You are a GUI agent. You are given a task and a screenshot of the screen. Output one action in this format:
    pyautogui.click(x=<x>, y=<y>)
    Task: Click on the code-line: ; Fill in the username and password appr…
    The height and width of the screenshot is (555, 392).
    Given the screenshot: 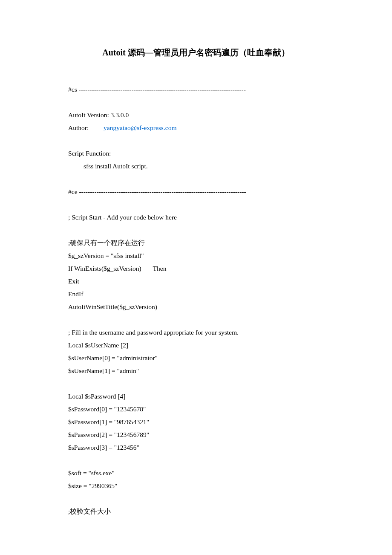 What is the action you would take?
    pyautogui.click(x=196, y=332)
    